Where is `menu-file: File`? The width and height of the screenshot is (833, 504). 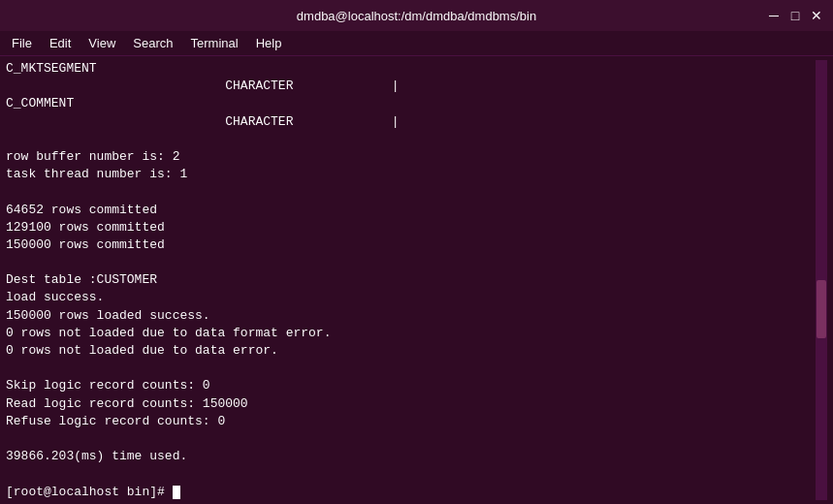 menu-file: File is located at coordinates (21, 43).